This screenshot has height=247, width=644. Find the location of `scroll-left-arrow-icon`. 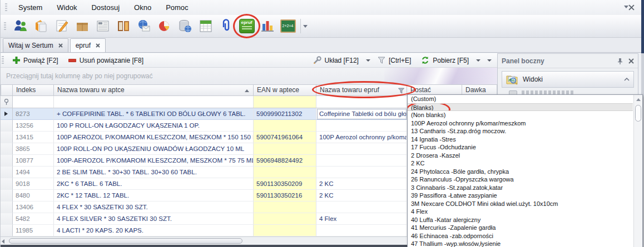

scroll-left-arrow-icon is located at coordinates (3, 241).